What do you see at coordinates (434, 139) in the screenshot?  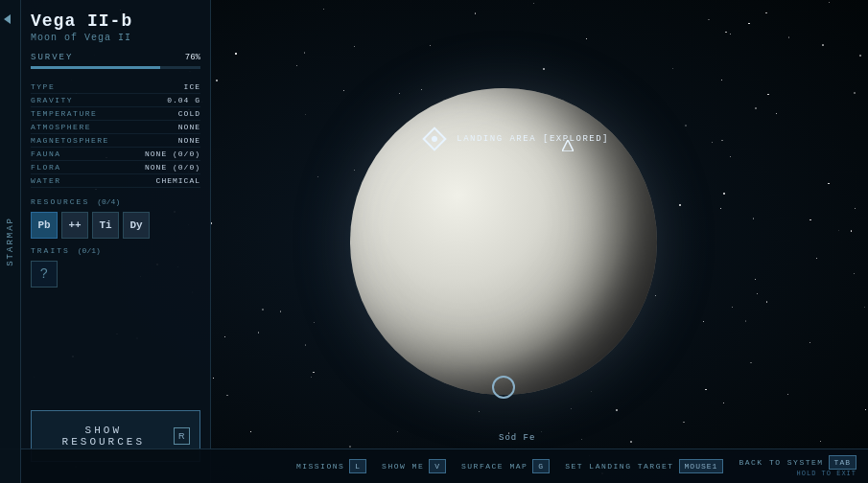 I see `landing-marker-icon` at bounding box center [434, 139].